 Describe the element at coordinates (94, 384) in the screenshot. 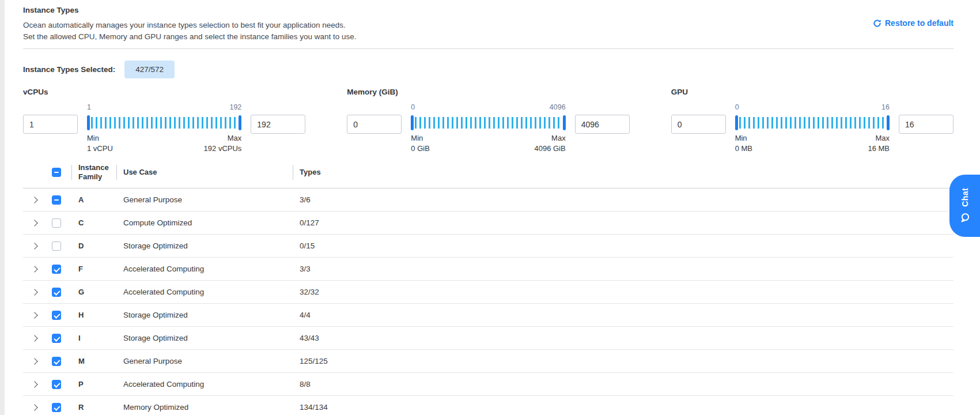

I see `instance-family-cell: P` at that location.